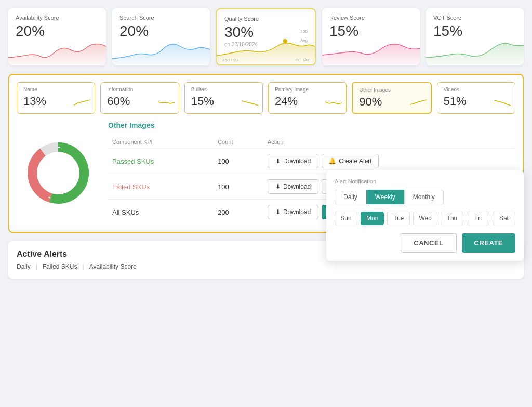 This screenshot has height=407, width=532. What do you see at coordinates (266, 19) in the screenshot?
I see `quality-score-title: Quality Score` at bounding box center [266, 19].